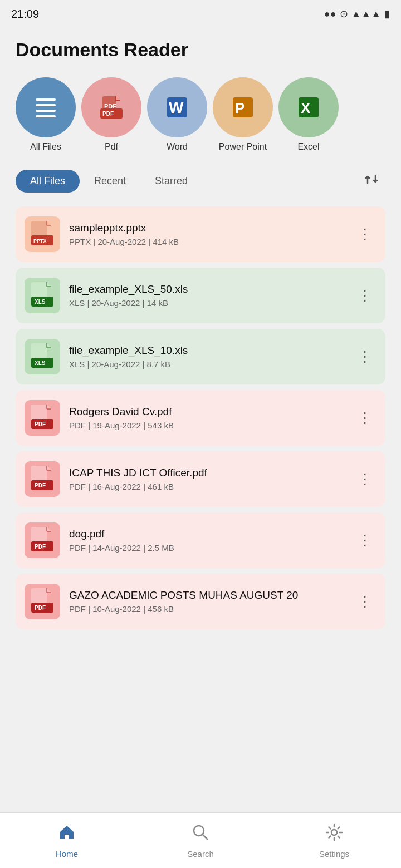 The height and width of the screenshot is (868, 401). Describe the element at coordinates (207, 486) in the screenshot. I see `file-meta: PDF | 16-Aug-2022 | 461 kB` at that location.